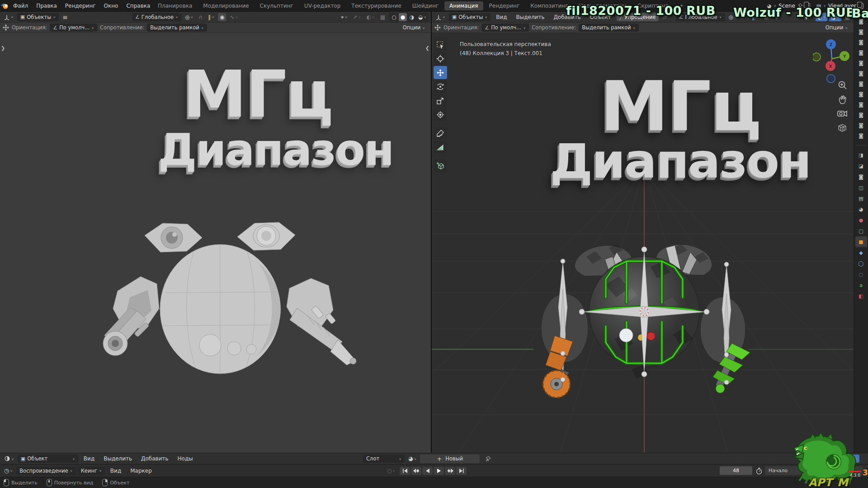  I want to click on shading-material-icon: ◑, so click(411, 17).